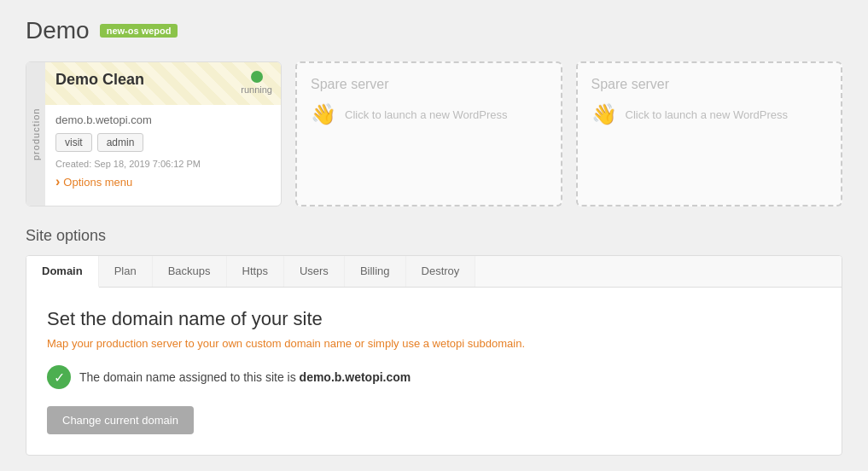 The image size is (868, 471). I want to click on new-os-badge: new-os wepod, so click(139, 31).